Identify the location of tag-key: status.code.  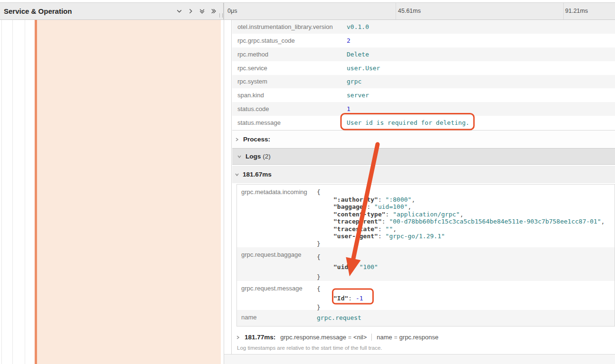
(292, 109).